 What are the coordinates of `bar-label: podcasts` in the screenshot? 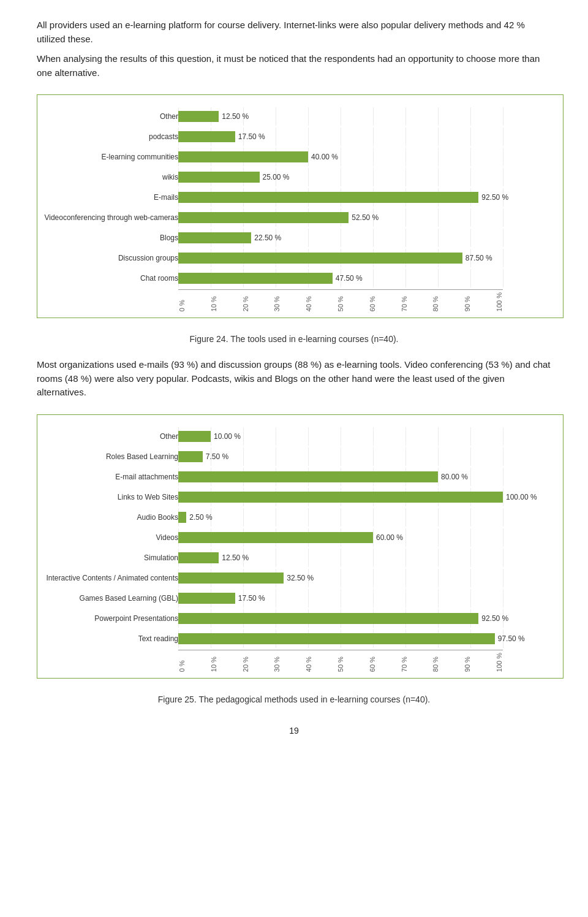 It's located at (111, 137).